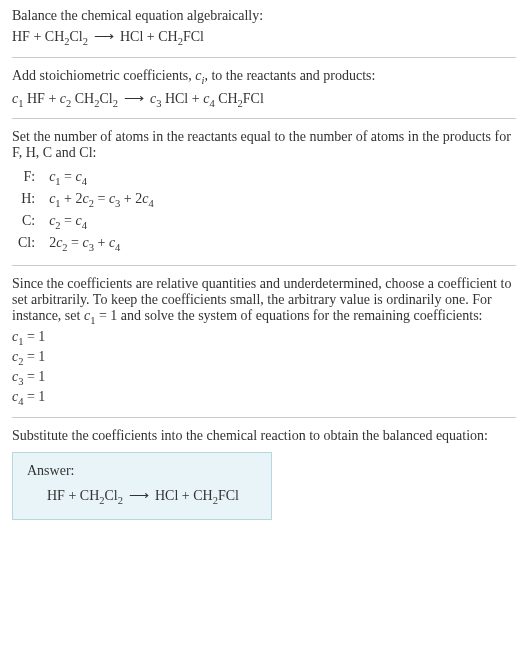 This screenshot has height=652, width=528. What do you see at coordinates (28, 244) in the screenshot?
I see `atom-label-cl: Cl:` at bounding box center [28, 244].